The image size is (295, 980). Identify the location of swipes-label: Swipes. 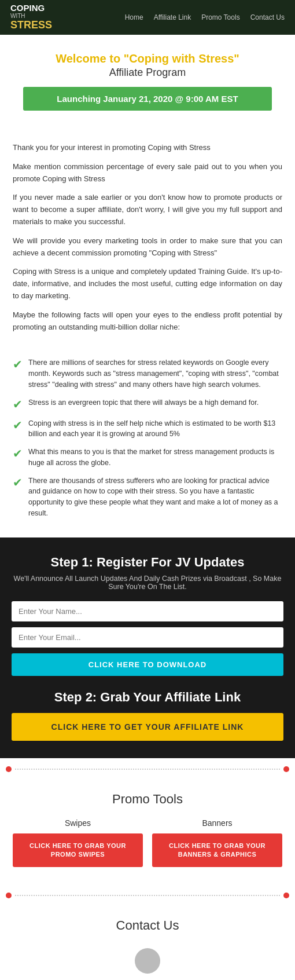
(78, 823).